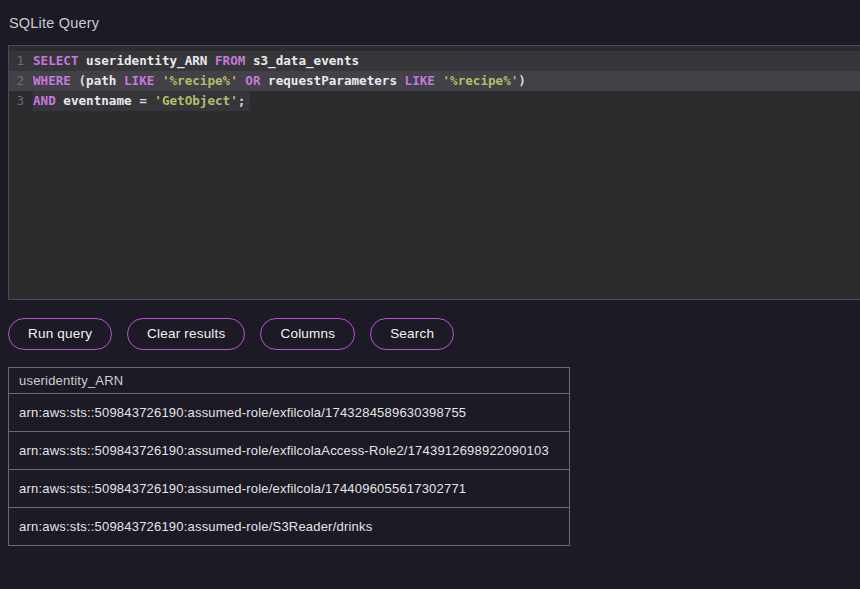  What do you see at coordinates (60, 334) in the screenshot?
I see `run-query-button: Run query` at bounding box center [60, 334].